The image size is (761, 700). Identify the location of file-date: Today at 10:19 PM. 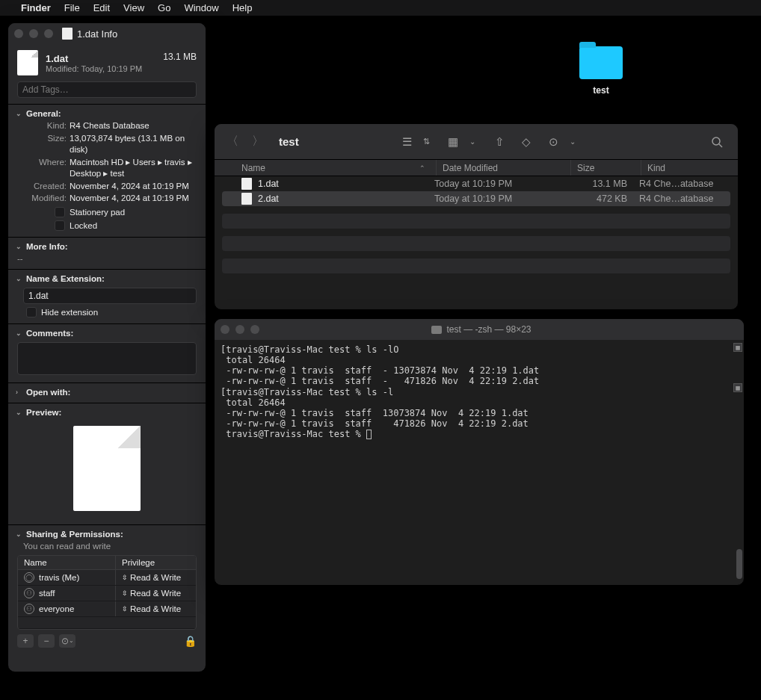
(496, 199).